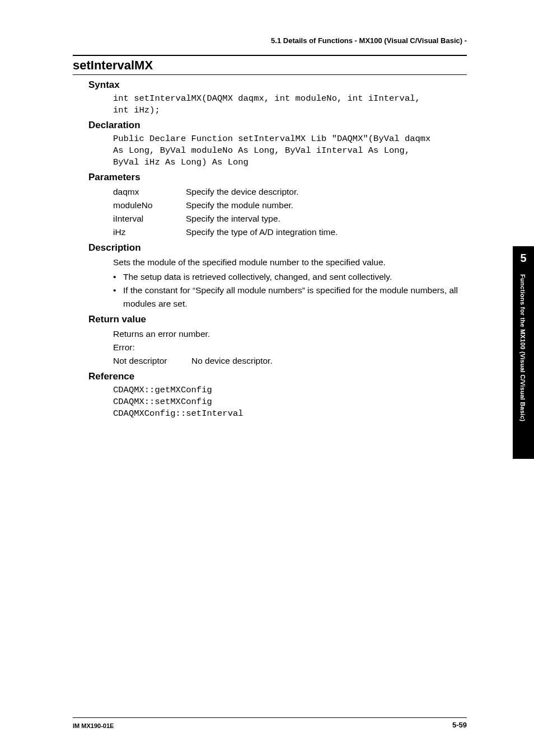 This screenshot has width=534, height=756. Describe the element at coordinates (290, 219) in the screenshot. I see `table-row: iInterval Specify the interval type.` at that location.